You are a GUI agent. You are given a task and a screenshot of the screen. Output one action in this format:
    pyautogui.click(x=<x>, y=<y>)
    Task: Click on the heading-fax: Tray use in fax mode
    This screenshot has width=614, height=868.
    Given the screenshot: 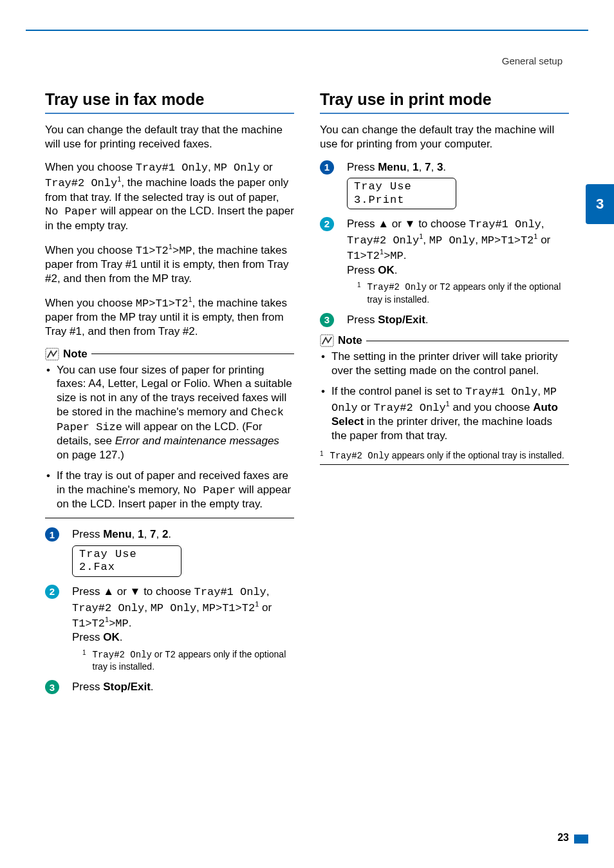 What is the action you would take?
    pyautogui.click(x=170, y=99)
    